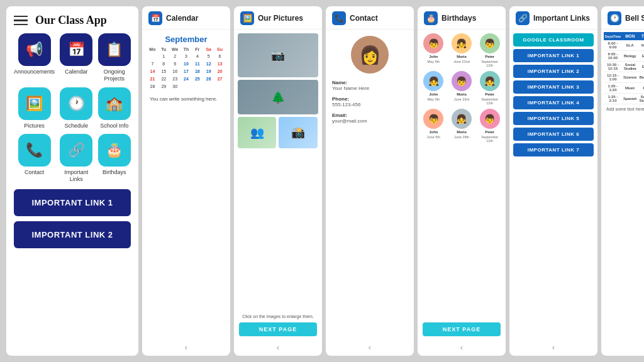  What do you see at coordinates (370, 347) in the screenshot?
I see `contact-prev: ‹` at bounding box center [370, 347].